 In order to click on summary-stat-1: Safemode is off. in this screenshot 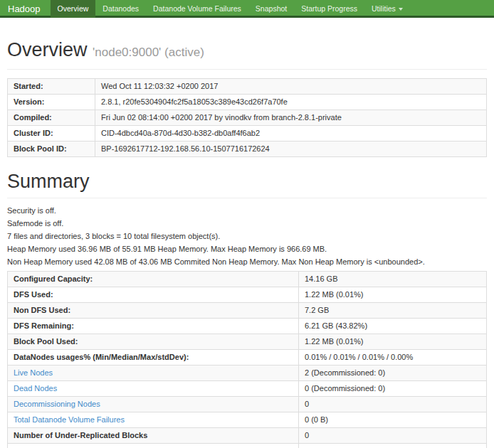, I will do `click(247, 223)`.